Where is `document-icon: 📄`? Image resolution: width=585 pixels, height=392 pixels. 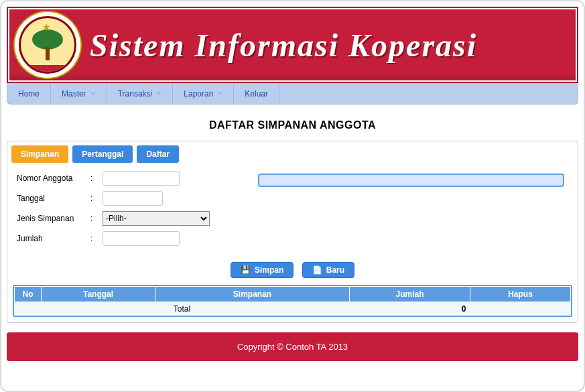
document-icon: 📄 is located at coordinates (318, 270).